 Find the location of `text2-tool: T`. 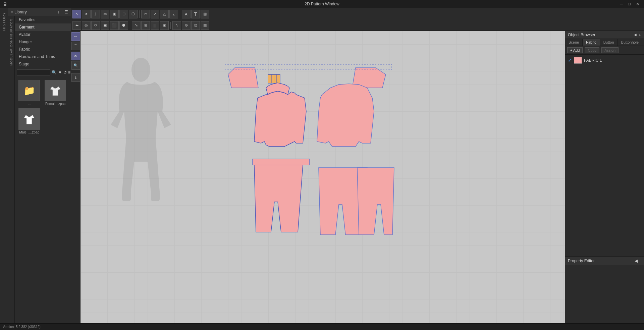

text2-tool: T is located at coordinates (196, 14).